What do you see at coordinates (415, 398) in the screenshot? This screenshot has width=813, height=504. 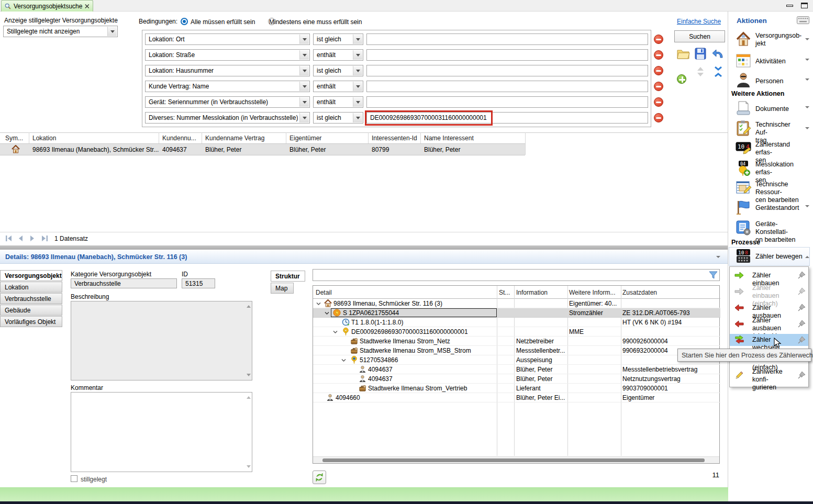 I see `tree-node-label: 4094660` at bounding box center [415, 398].